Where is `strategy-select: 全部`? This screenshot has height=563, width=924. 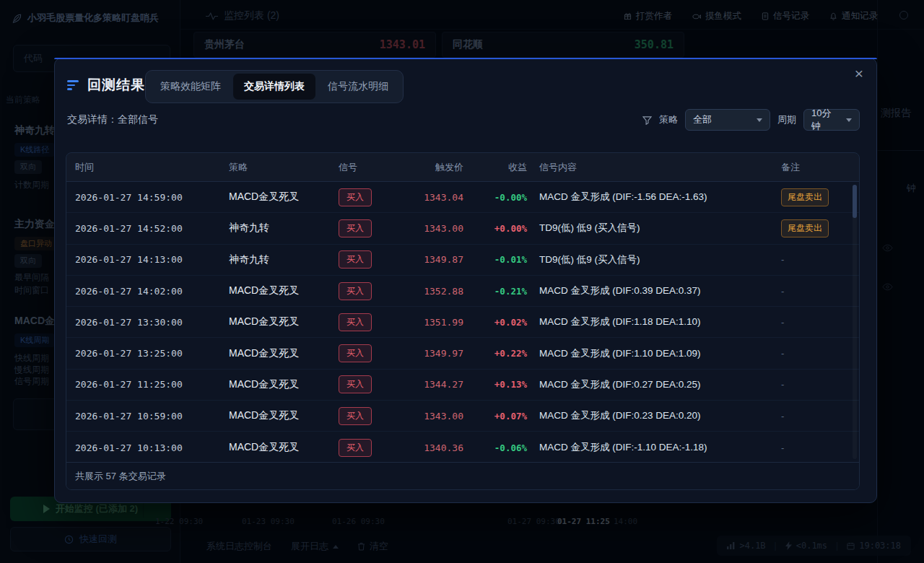
strategy-select: 全部 is located at coordinates (728, 120).